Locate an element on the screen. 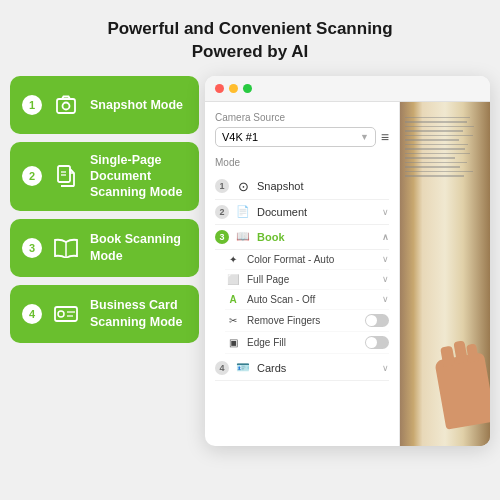 This screenshot has width=500, height=500. maximize-button is located at coordinates (248, 88).